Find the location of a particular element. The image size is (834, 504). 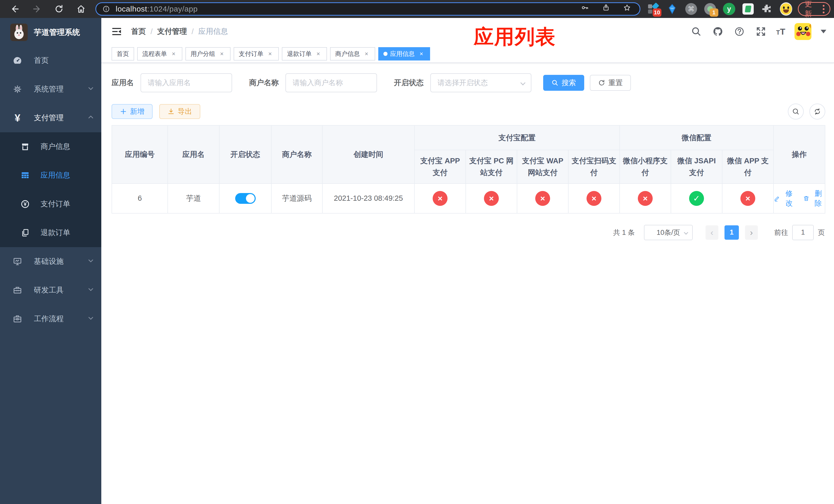

next-page-button: › is located at coordinates (751, 233).